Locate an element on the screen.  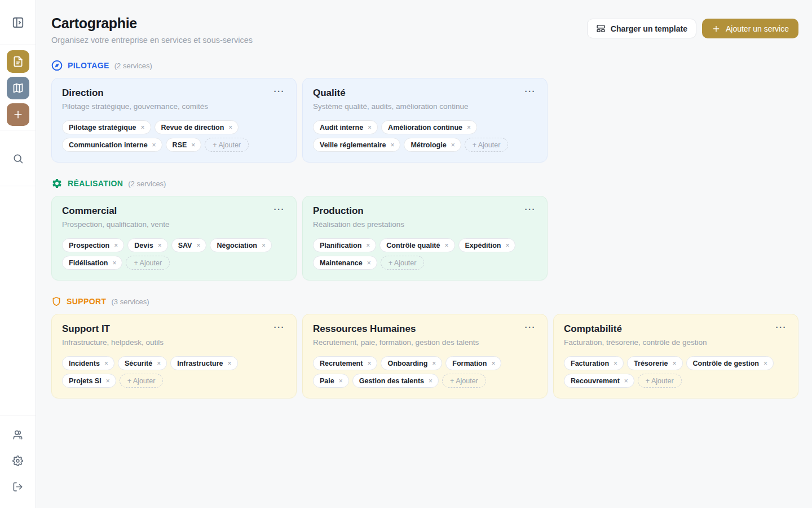
tag-label: Planification is located at coordinates (341, 246).